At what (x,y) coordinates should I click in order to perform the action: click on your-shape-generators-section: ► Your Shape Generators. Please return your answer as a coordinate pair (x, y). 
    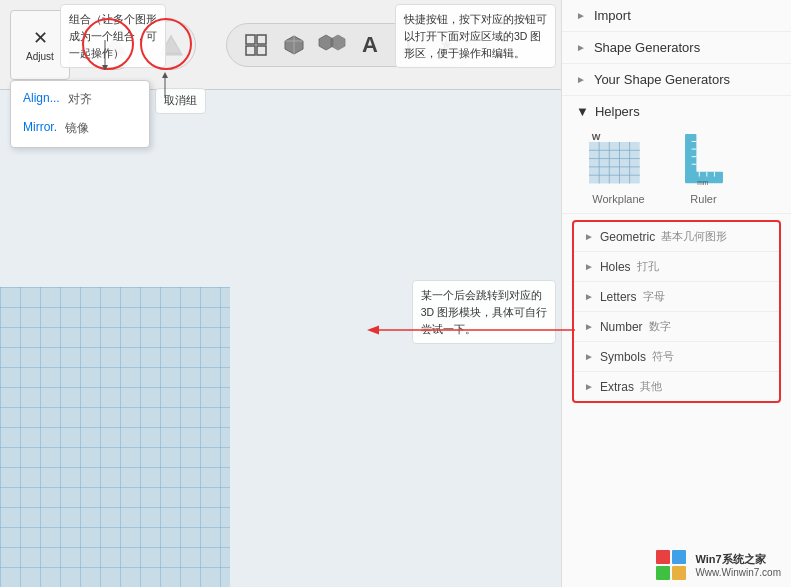
    Looking at the image, I should click on (676, 80).